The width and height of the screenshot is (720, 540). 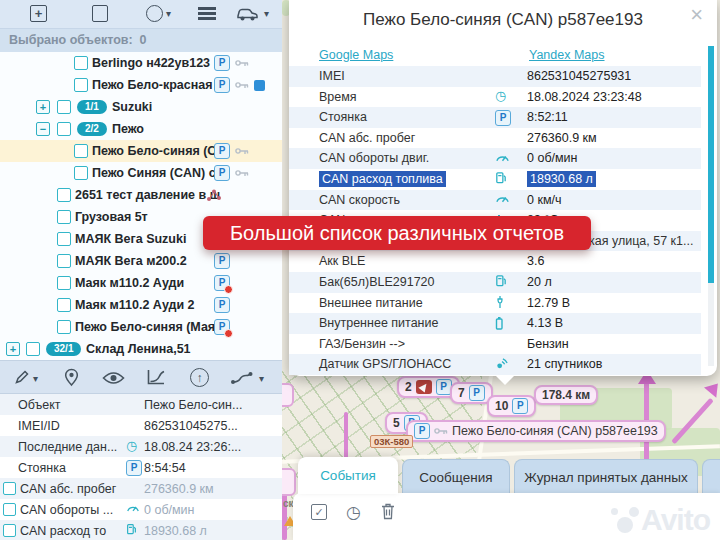 What do you see at coordinates (495, 200) in the screenshot?
I see `popup-row: CAN скорость 0 км/ч` at bounding box center [495, 200].